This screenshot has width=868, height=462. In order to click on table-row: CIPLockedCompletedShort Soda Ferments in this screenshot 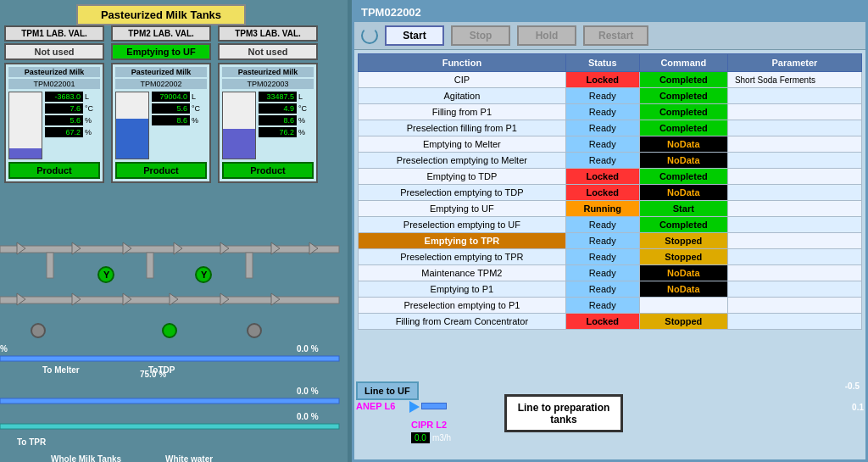, I will do `click(610, 80)`.